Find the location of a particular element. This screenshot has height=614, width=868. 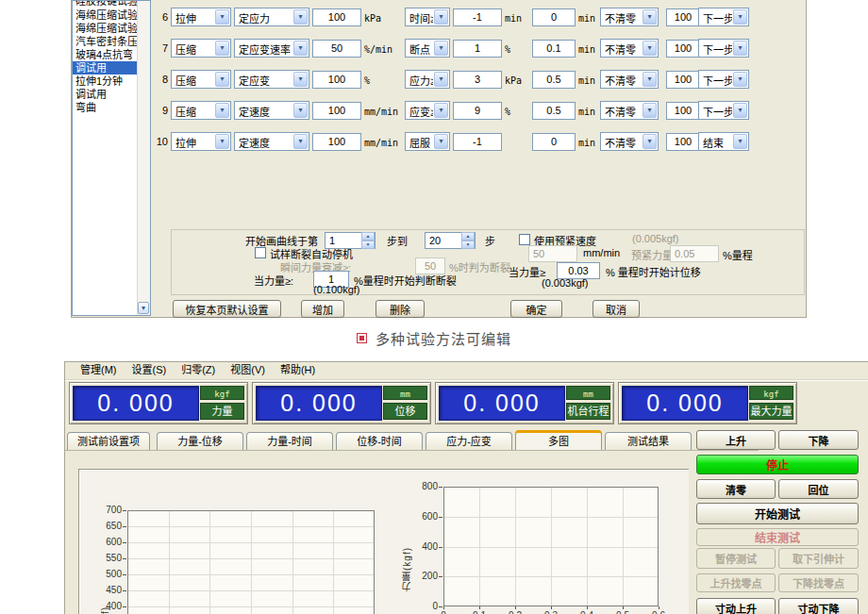

cancel-button: 取消 is located at coordinates (616, 309).